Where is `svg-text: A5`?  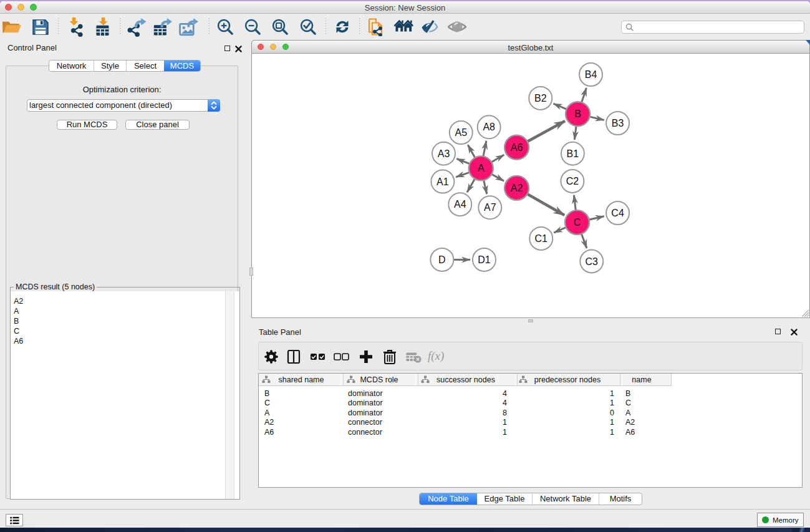 svg-text: A5 is located at coordinates (461, 132).